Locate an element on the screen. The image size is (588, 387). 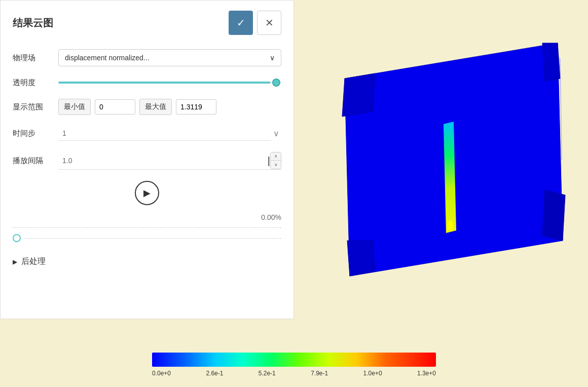
spinner-down-button: ∨ is located at coordinates (276, 165).